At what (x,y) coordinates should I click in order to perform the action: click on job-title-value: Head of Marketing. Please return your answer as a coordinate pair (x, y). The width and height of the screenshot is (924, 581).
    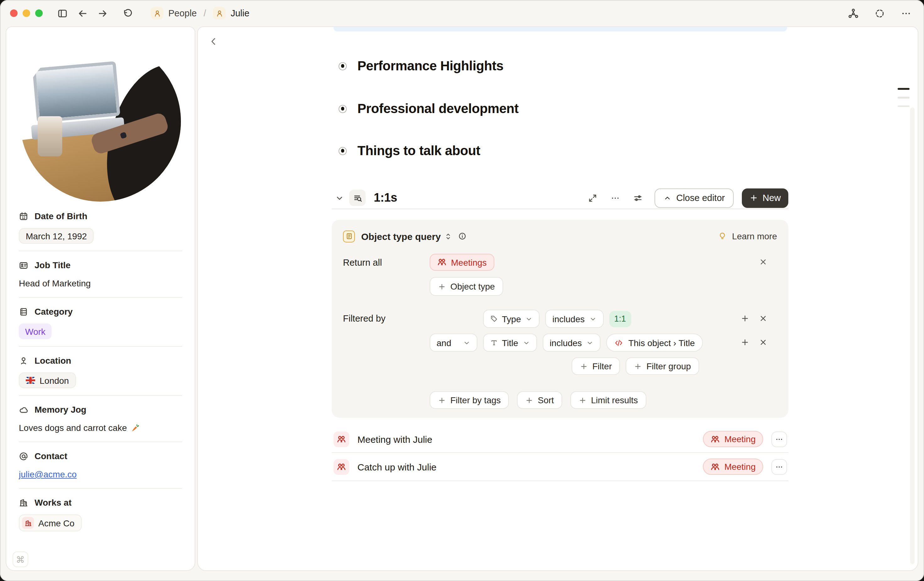
    Looking at the image, I should click on (101, 284).